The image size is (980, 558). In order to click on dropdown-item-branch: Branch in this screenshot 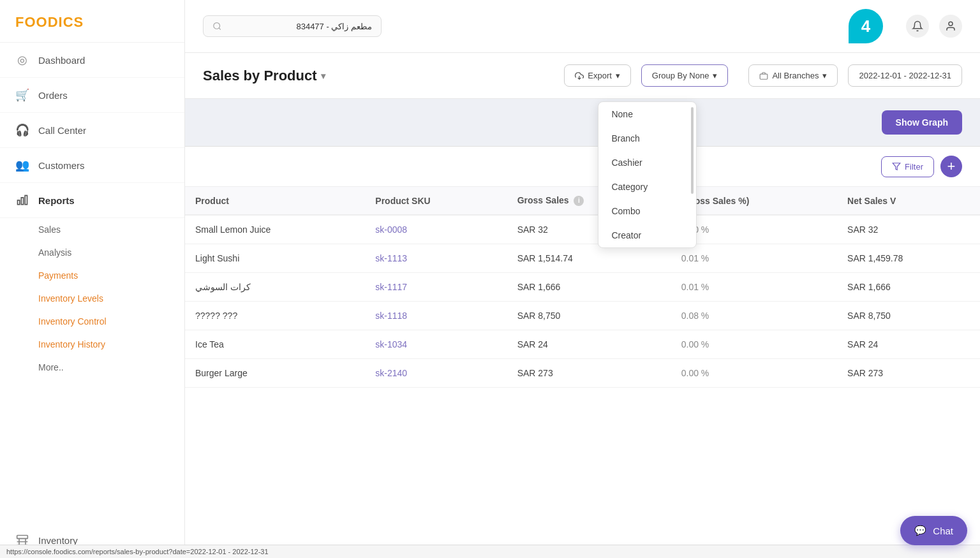, I will do `click(647, 138)`.